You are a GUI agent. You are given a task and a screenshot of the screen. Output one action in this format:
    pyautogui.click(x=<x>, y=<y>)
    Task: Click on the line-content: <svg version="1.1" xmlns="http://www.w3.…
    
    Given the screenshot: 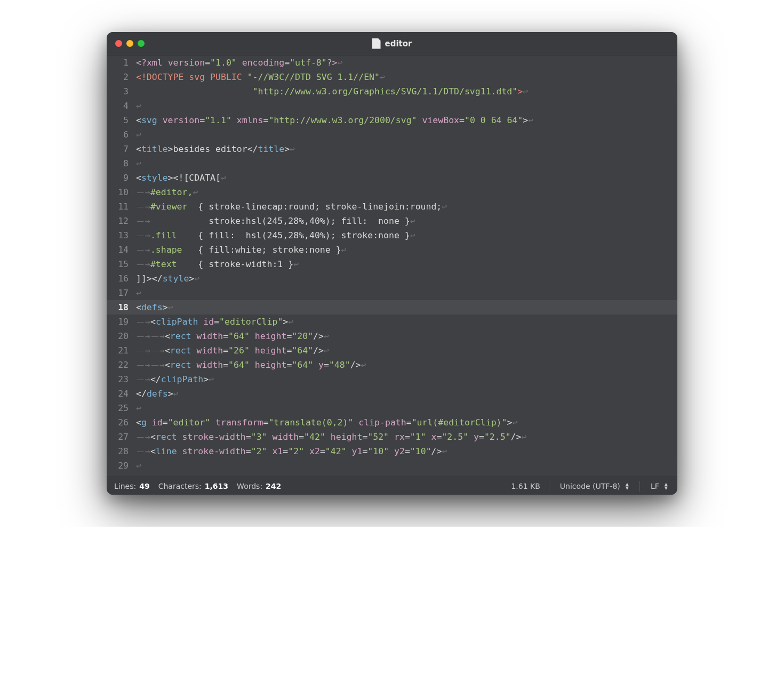 What is the action you would take?
    pyautogui.click(x=406, y=120)
    